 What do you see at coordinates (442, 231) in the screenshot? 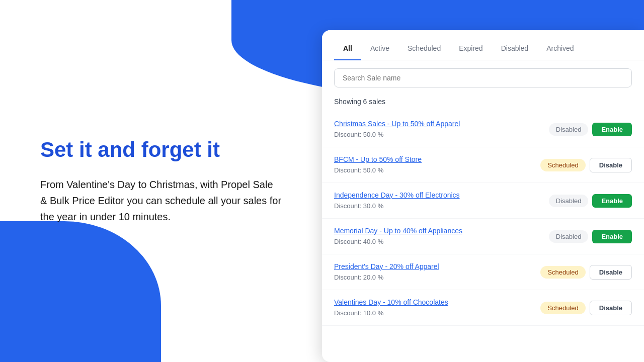
I see `sale-name: Memorial Day - Up to 40% off Appliances` at bounding box center [442, 231].